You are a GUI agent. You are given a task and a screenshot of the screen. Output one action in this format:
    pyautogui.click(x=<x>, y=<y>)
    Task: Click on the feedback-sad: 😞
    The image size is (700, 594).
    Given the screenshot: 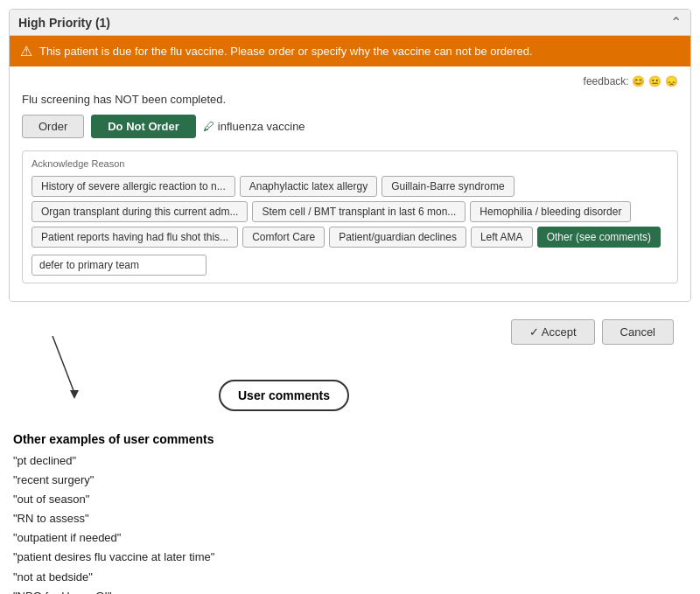 What is the action you would take?
    pyautogui.click(x=672, y=81)
    